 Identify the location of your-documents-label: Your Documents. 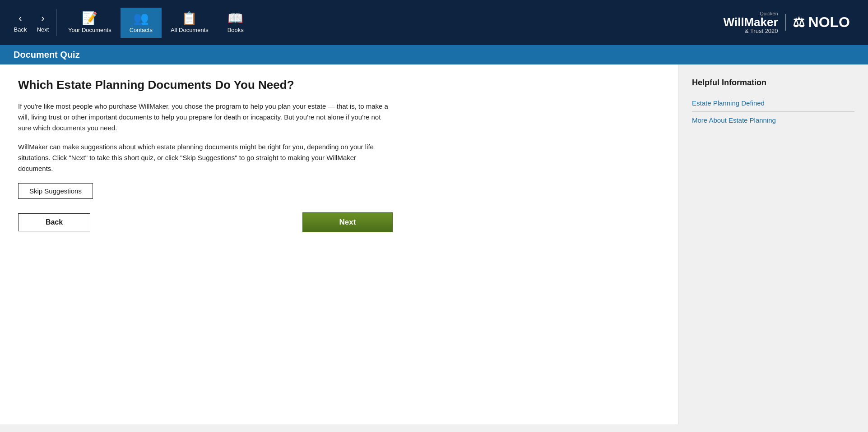
(90, 30).